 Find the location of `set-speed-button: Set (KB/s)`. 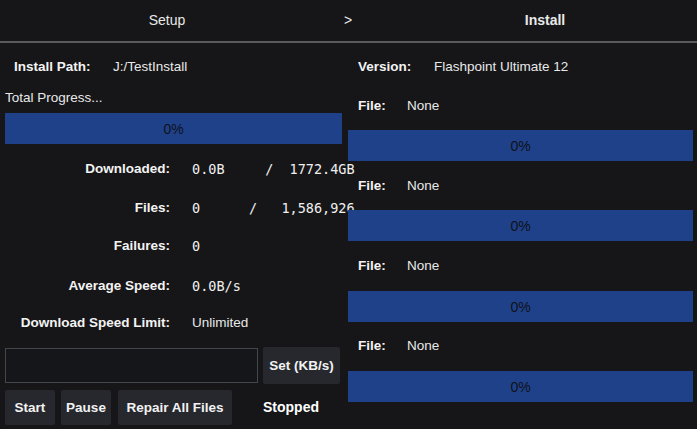

set-speed-button: Set (KB/s) is located at coordinates (302, 366).